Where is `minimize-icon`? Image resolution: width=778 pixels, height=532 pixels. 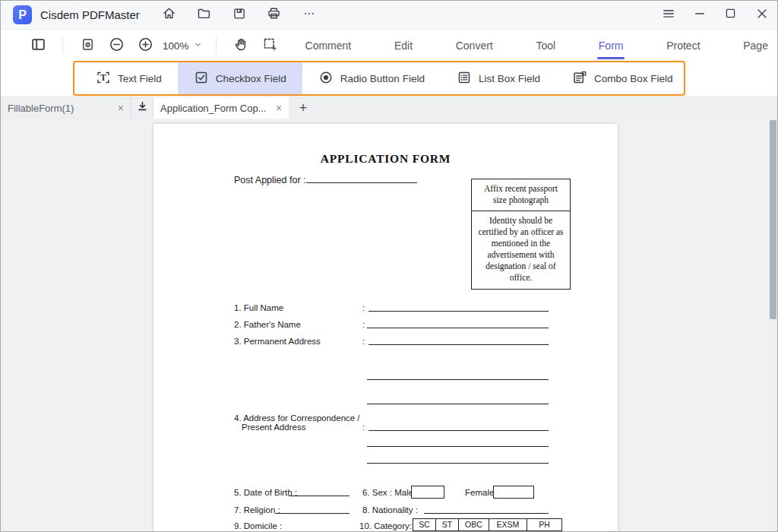
minimize-icon is located at coordinates (700, 15).